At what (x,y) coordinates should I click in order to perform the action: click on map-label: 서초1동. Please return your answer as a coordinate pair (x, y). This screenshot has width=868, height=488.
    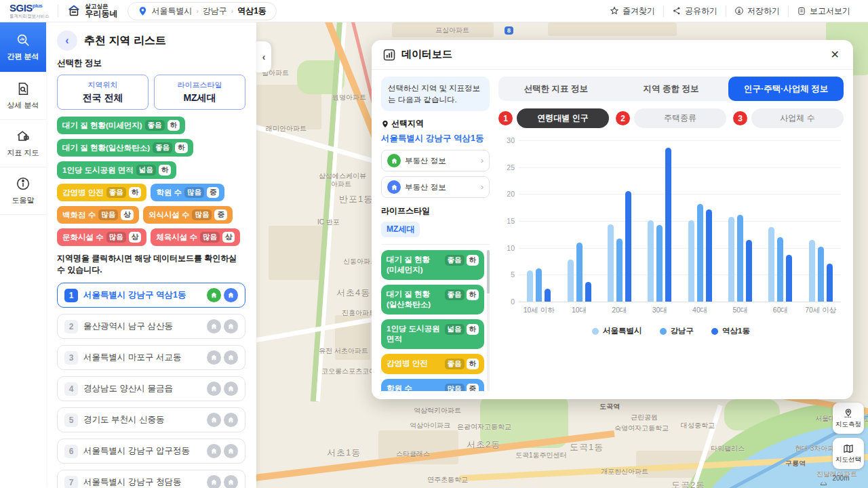
    Looking at the image, I should click on (344, 453).